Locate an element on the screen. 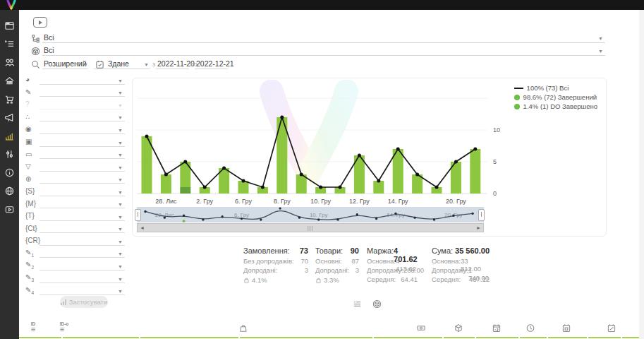 The width and height of the screenshot is (644, 339). stat-margin: Маржа:4 701.62 Основна:4 413.62 Допродаж… is located at coordinates (392, 266).